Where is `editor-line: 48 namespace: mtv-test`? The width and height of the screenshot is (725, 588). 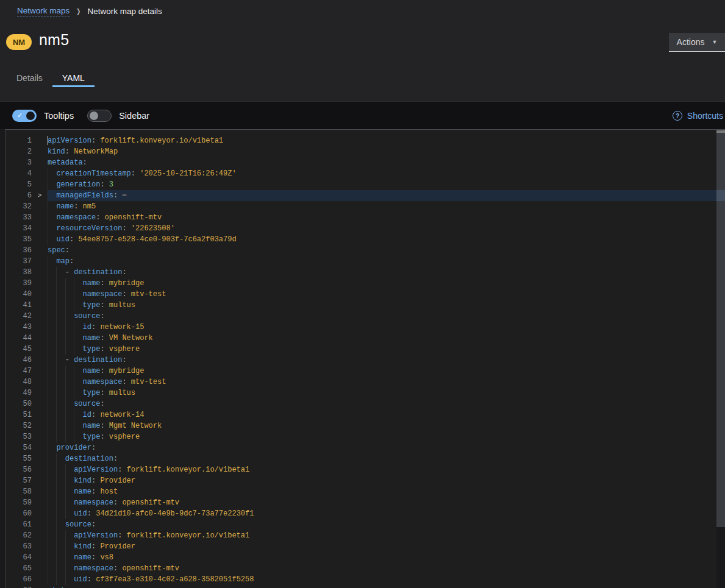
editor-line: 48 namespace: mtv-test is located at coordinates (365, 382).